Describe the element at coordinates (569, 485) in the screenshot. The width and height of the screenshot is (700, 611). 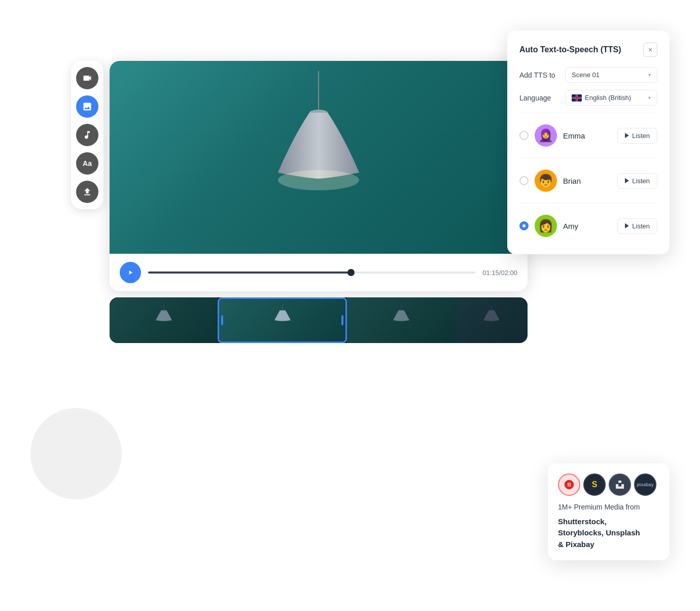
I see `shutterstock-icon` at that location.